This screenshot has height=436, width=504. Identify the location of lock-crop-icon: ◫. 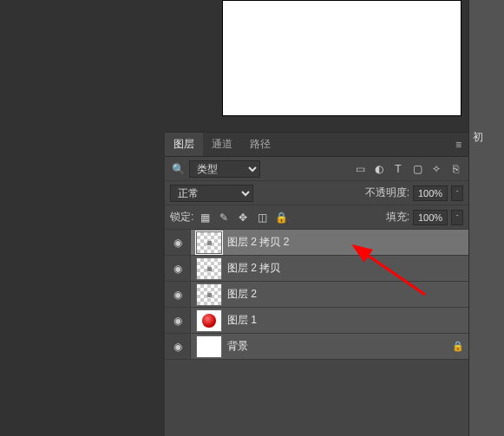
(262, 218).